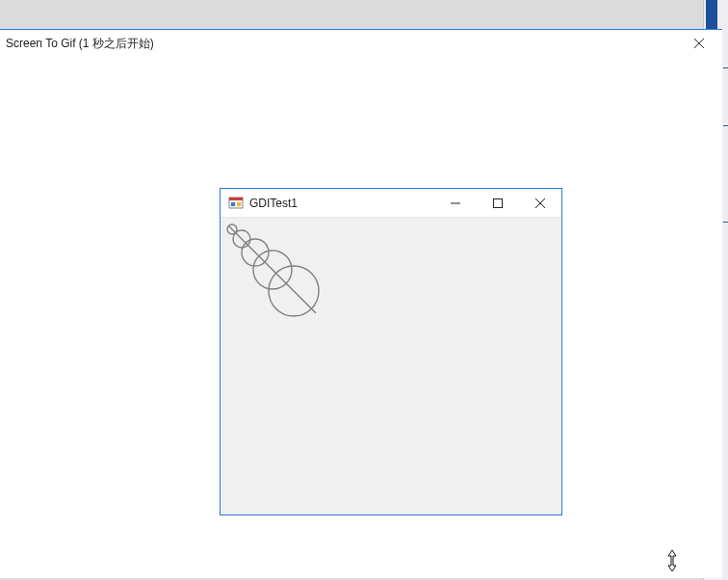 This screenshot has width=728, height=580. Describe the element at coordinates (455, 203) in the screenshot. I see `minimize-button` at that location.